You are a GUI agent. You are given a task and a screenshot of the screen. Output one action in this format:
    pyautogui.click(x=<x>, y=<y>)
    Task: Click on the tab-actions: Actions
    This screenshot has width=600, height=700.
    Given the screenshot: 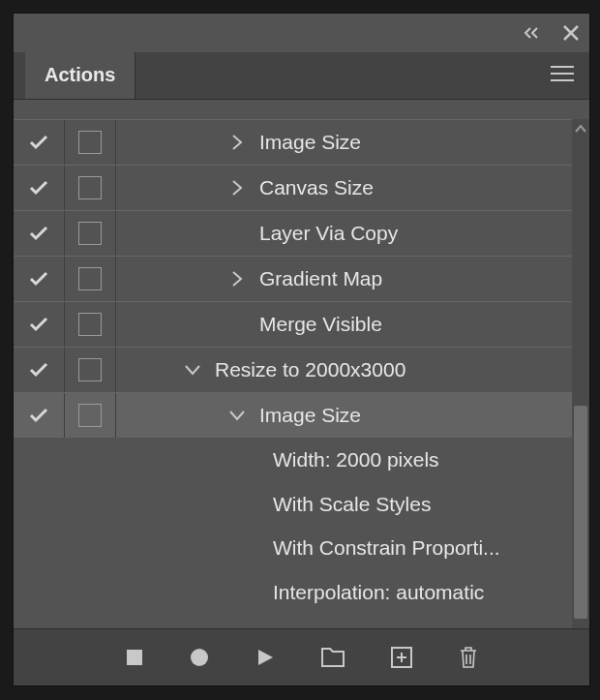 What is the action you would take?
    pyautogui.click(x=80, y=76)
    